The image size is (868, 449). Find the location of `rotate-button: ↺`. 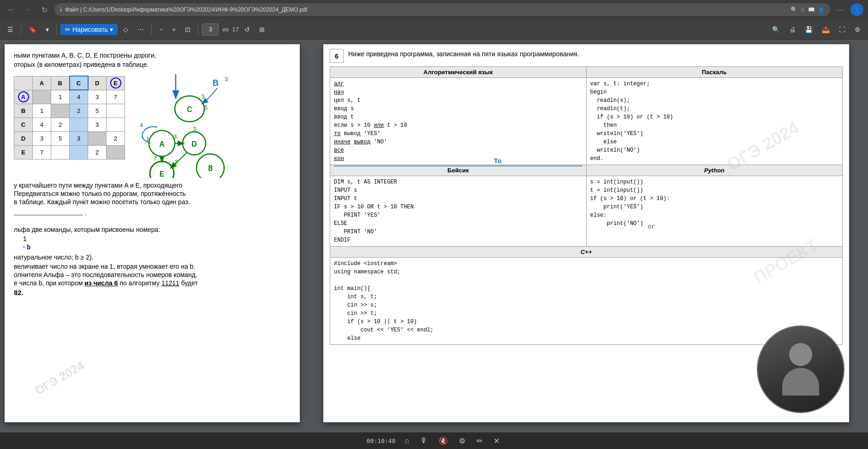

rotate-button: ↺ is located at coordinates (247, 30).